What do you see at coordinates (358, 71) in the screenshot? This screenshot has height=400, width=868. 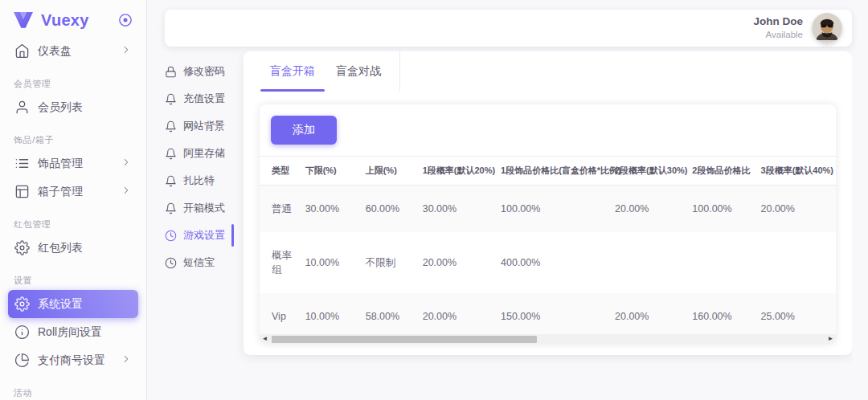 I see `tab-blind-box-battle: 盲盒对战` at bounding box center [358, 71].